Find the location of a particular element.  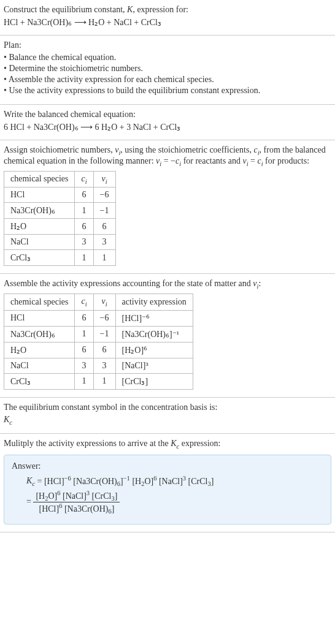

equals-sign: = is located at coordinates (29, 501).